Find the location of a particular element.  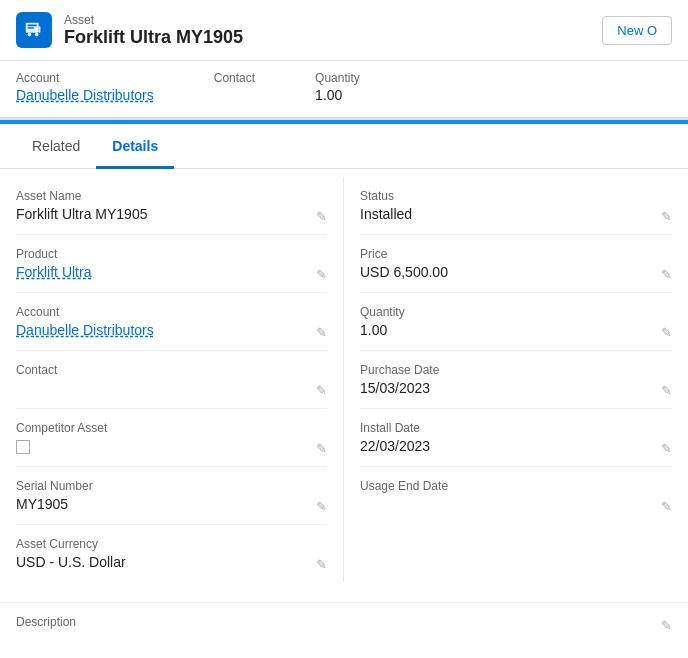

header-label: Asset is located at coordinates (154, 20).